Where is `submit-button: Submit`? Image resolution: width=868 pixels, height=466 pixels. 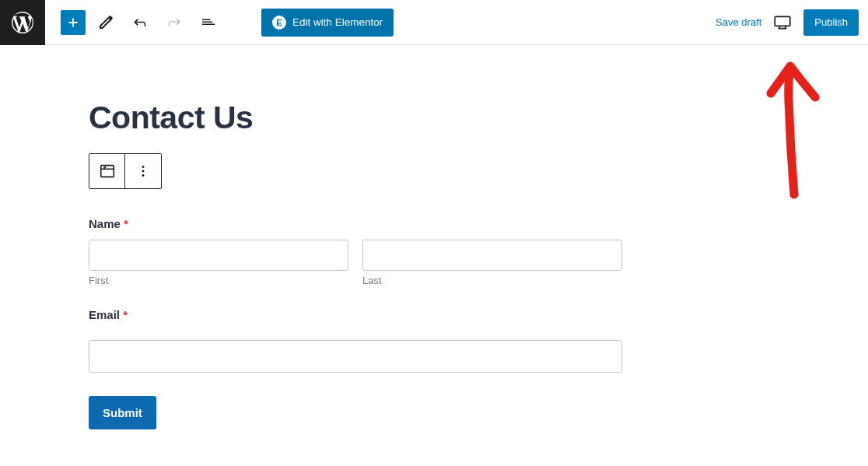
submit-button: Submit is located at coordinates (123, 412).